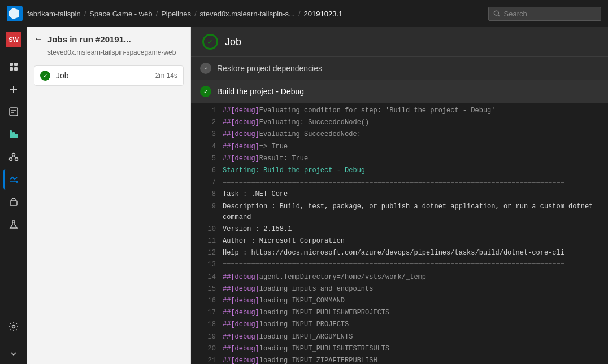 The image size is (608, 364). I want to click on sidebar-item-artifacts, so click(14, 202).